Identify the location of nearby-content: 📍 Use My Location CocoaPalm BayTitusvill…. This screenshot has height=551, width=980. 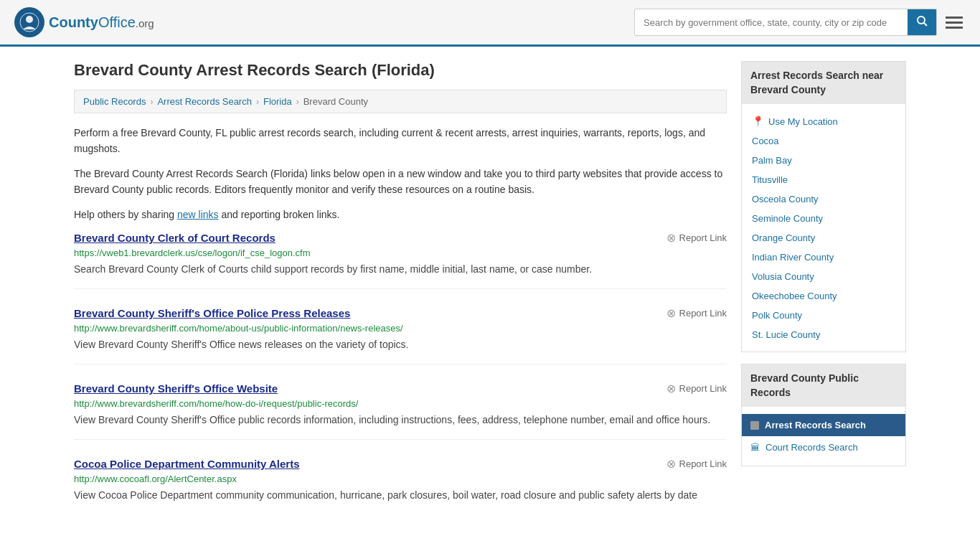
(824, 228).